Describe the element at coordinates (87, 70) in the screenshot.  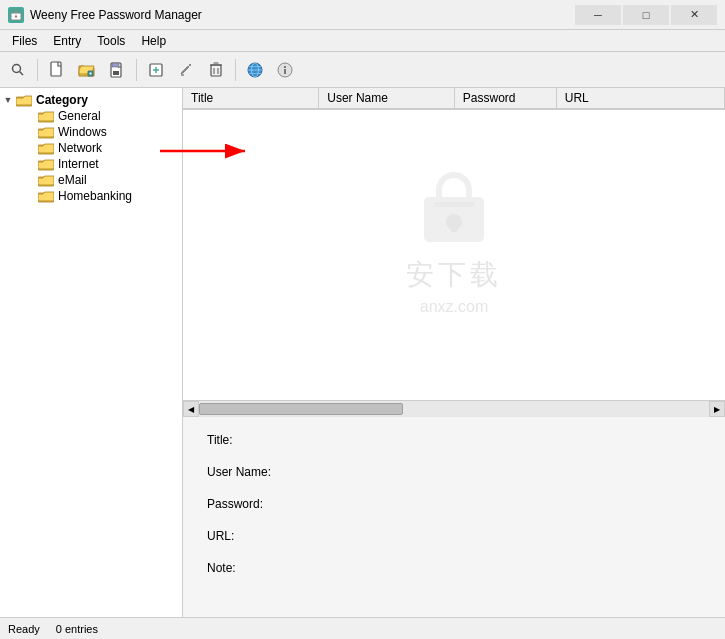
I see `open-button` at that location.